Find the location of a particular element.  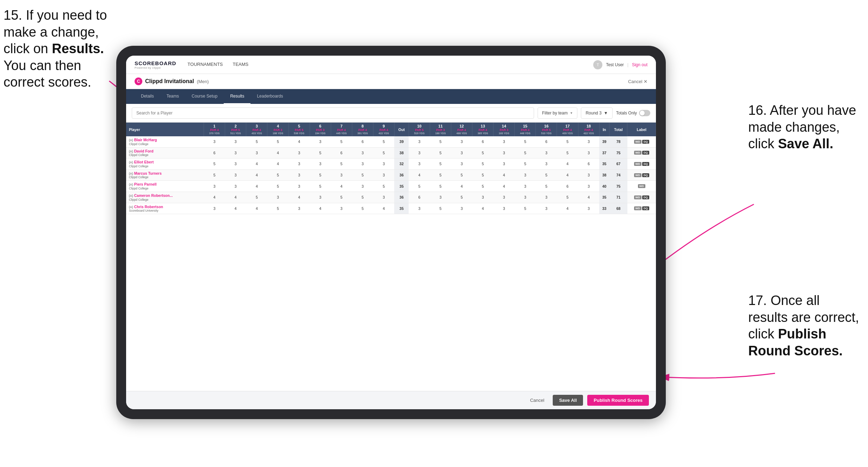

round-selector-btn: Round 3 ▼ is located at coordinates (597, 113).